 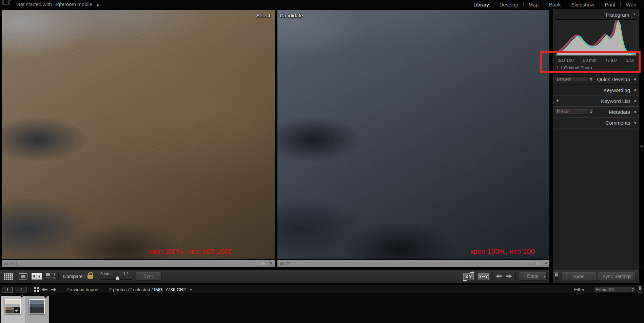 I want to click on panel-toolbar: Sync Sync Settings, so click(x=596, y=276).